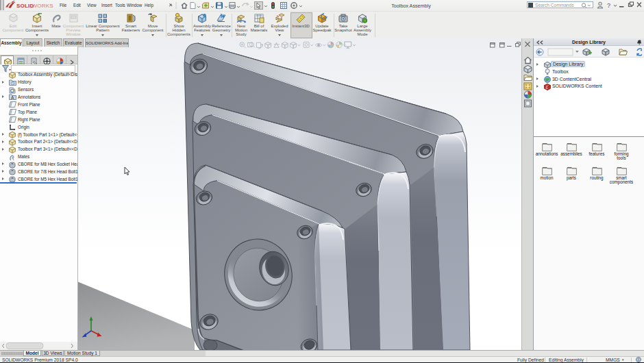  Describe the element at coordinates (12, 97) in the screenshot. I see `svg-text: A` at that location.